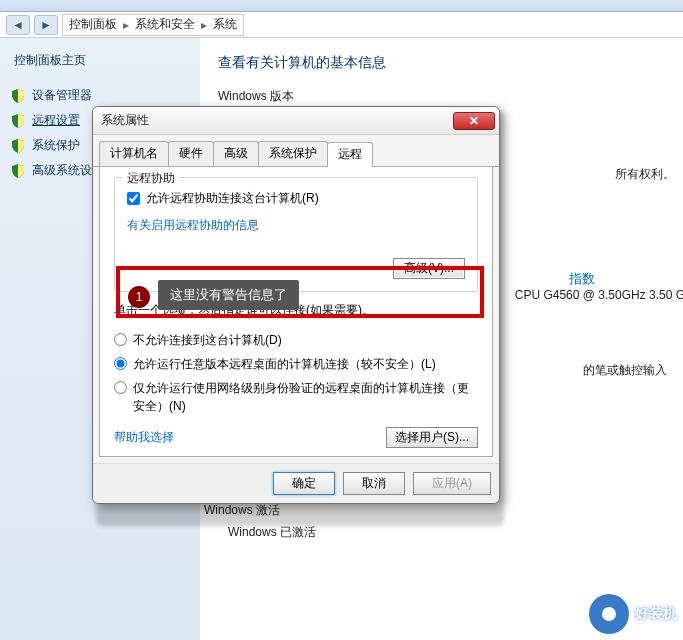 Image resolution: width=683 pixels, height=640 pixels. Describe the element at coordinates (582, 278) in the screenshot. I see `perf-index-link: 指数` at that location.